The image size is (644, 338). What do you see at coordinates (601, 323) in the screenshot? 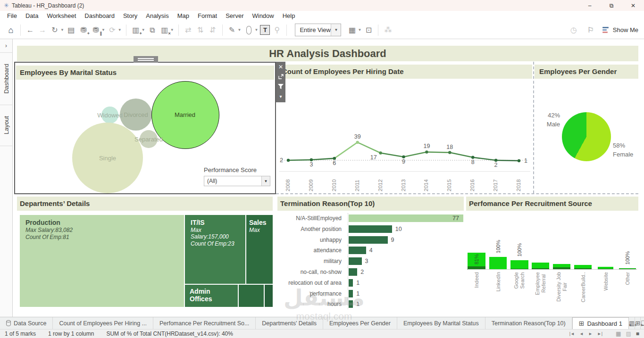
I see `sheet-tab-dashboard-1: ⊞Dashboard 1` at bounding box center [601, 323].